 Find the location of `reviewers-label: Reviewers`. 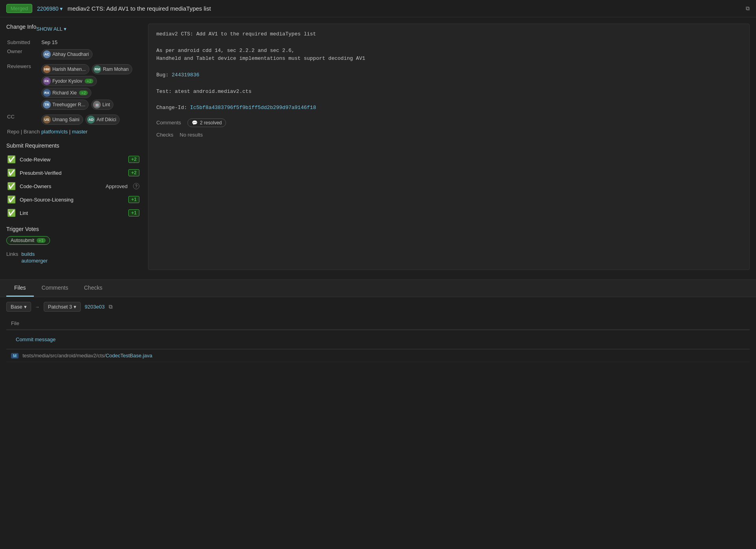

reviewers-label: Reviewers is located at coordinates (24, 87).